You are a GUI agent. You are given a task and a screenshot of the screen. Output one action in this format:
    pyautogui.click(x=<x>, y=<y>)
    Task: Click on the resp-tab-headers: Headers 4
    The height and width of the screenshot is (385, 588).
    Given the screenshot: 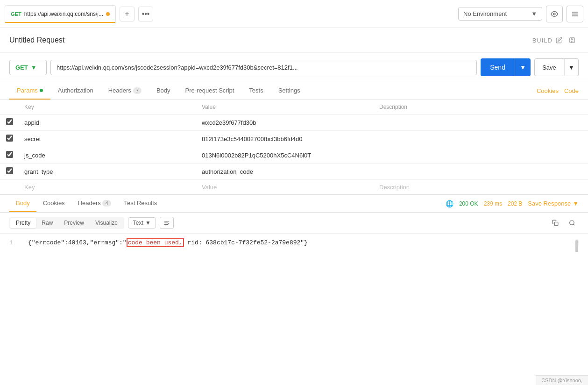 What is the action you would take?
    pyautogui.click(x=94, y=204)
    